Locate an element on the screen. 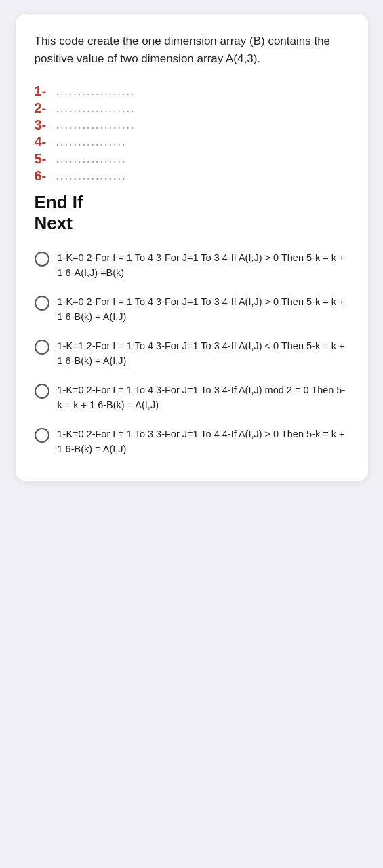 This screenshot has height=868, width=383. line-number: 6- is located at coordinates (45, 176).